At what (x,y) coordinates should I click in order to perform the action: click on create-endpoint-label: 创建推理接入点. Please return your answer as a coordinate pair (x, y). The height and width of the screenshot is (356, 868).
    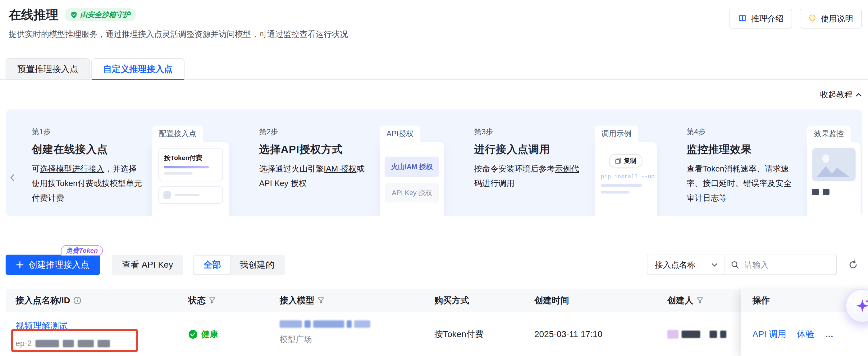
    Looking at the image, I should click on (59, 265).